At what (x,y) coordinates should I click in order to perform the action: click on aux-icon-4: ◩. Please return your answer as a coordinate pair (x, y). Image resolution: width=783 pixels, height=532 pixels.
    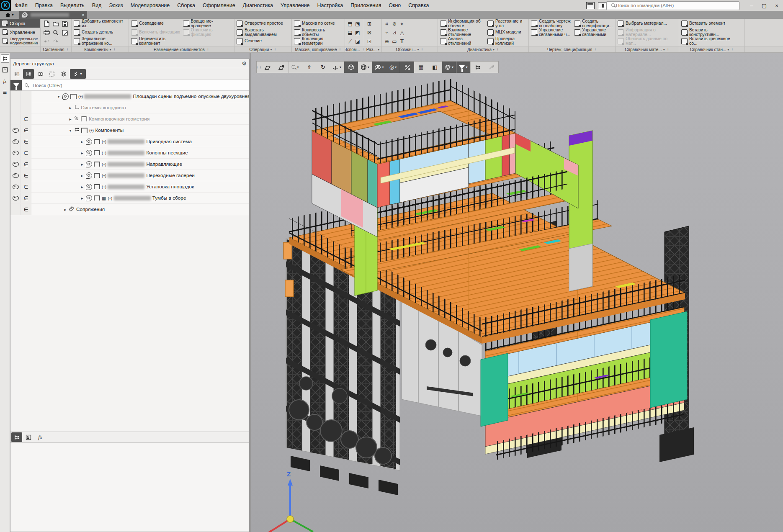
    Looking at the image, I should click on (358, 33).